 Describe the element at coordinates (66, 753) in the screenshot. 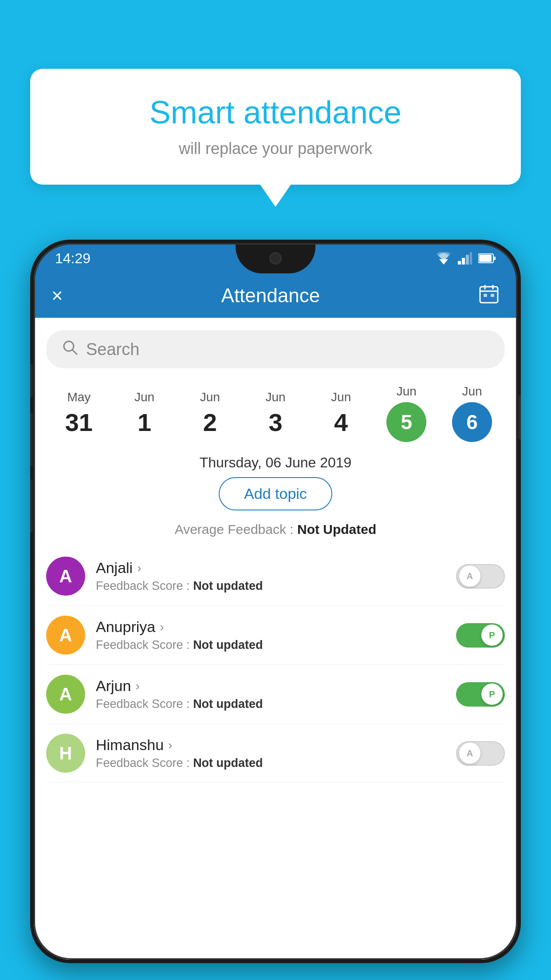

I see `avatar-himanshu: H` at that location.